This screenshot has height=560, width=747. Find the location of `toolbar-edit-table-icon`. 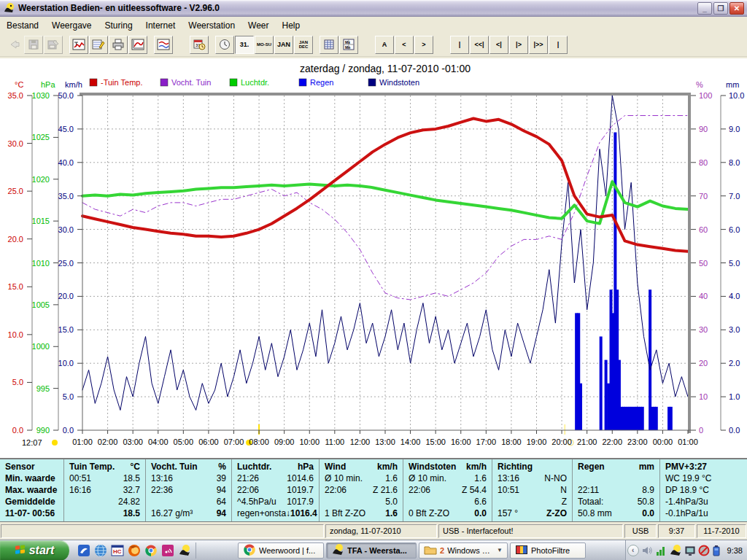

toolbar-edit-table-icon is located at coordinates (98, 45).